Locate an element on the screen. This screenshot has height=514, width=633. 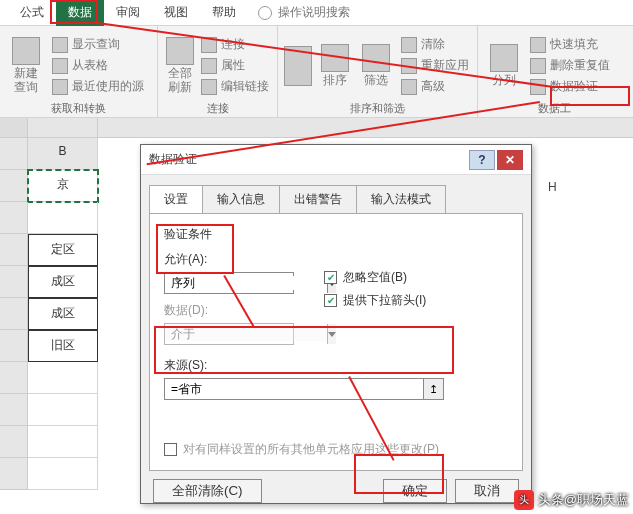
select-all-corner is located at coordinates (14, 128).